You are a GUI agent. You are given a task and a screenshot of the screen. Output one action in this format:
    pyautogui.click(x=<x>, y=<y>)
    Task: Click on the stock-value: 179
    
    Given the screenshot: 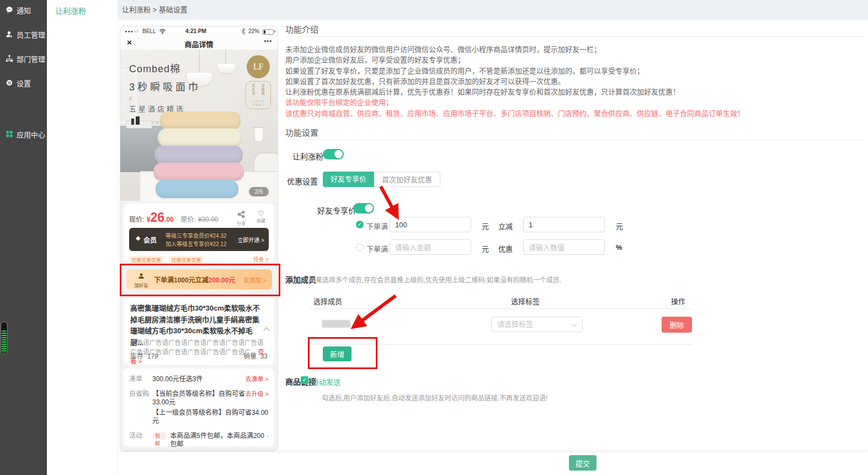 What is the action you would take?
    pyautogui.click(x=153, y=356)
    